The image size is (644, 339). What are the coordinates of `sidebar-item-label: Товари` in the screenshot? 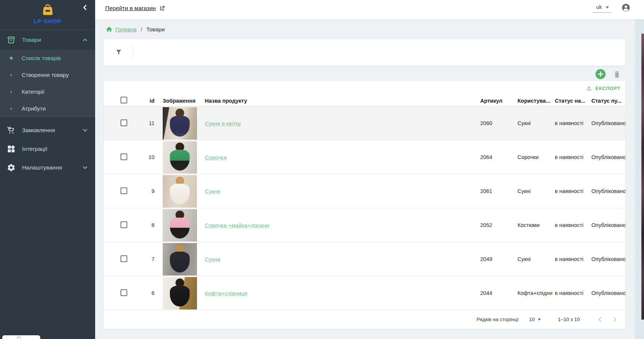 It's located at (31, 40).